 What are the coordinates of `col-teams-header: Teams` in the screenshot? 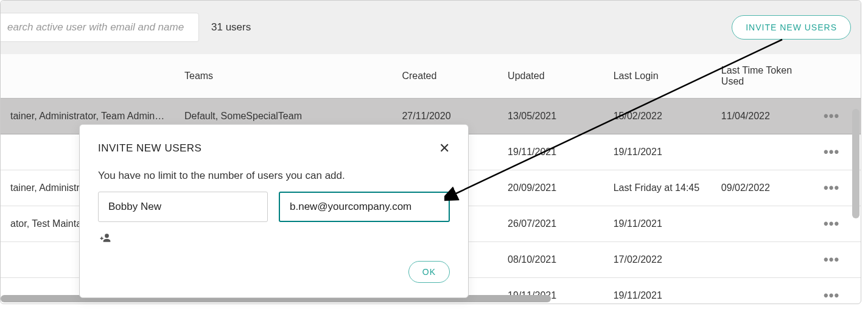 It's located at (284, 77).